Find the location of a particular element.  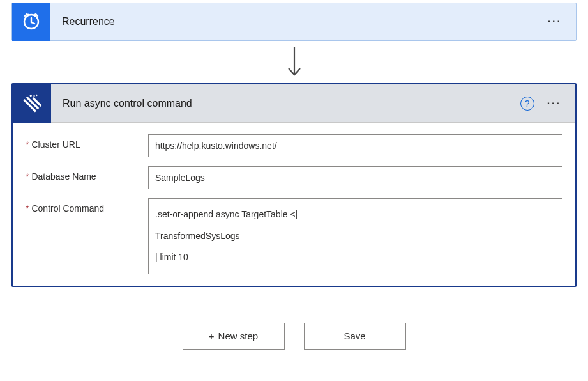

plus-icon: + is located at coordinates (212, 336).